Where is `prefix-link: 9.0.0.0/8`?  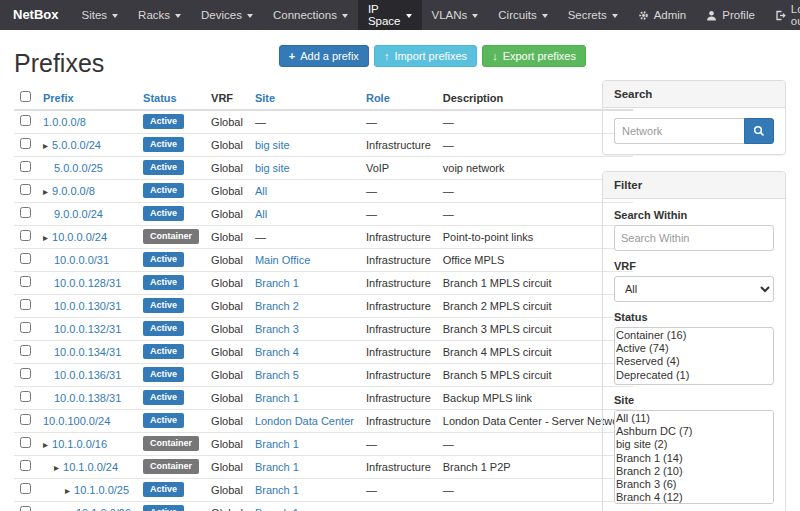
prefix-link: 9.0.0.0/8 is located at coordinates (74, 191).